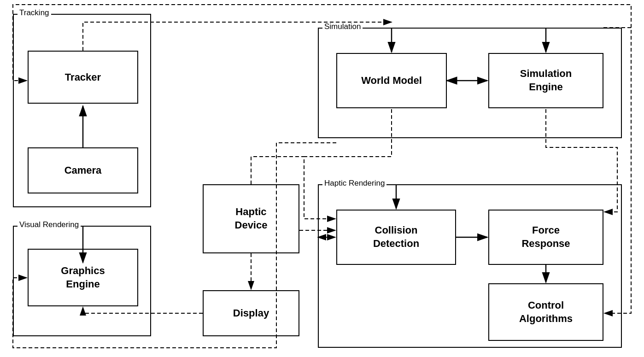  I want to click on display-box: Display, so click(251, 313).